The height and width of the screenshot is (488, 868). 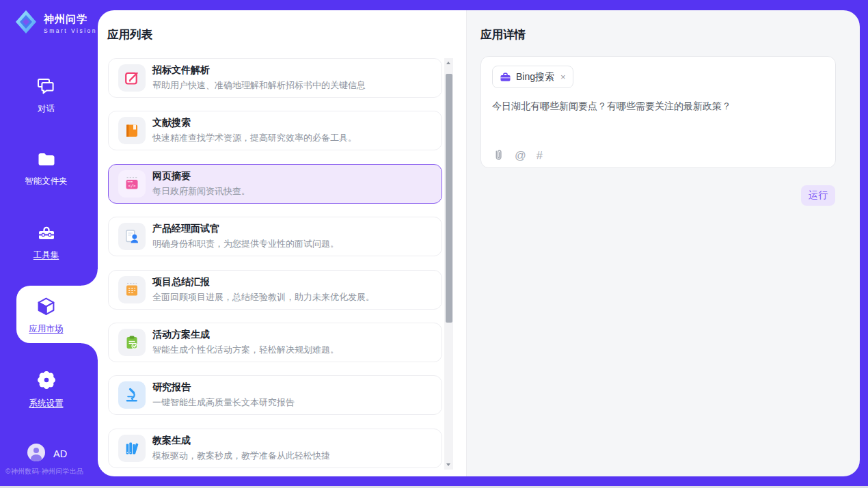 I want to click on sidebar-item-label: 对话, so click(x=46, y=109).